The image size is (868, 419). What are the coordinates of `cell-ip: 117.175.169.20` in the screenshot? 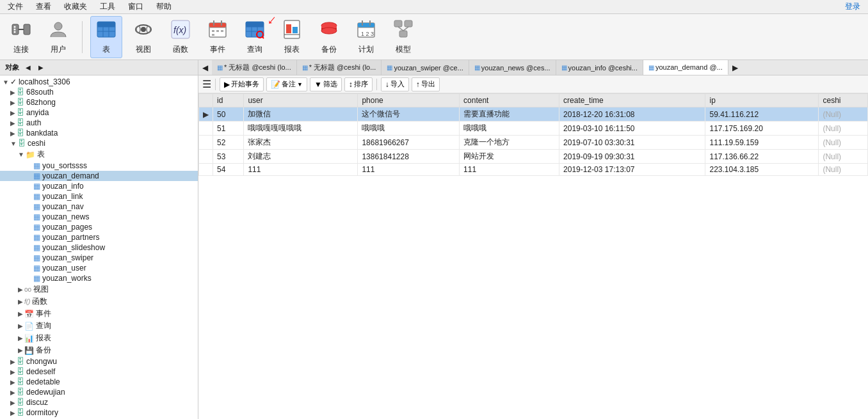 It's located at (762, 129).